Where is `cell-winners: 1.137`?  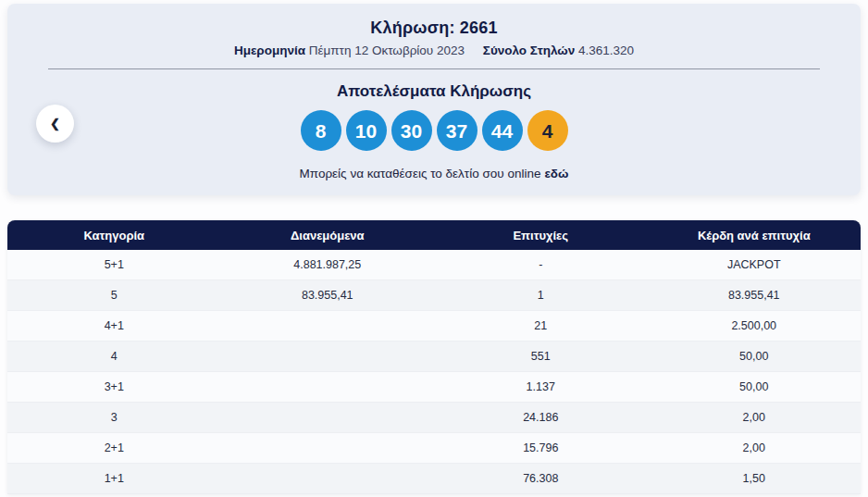
cell-winners: 1.137 is located at coordinates (540, 387).